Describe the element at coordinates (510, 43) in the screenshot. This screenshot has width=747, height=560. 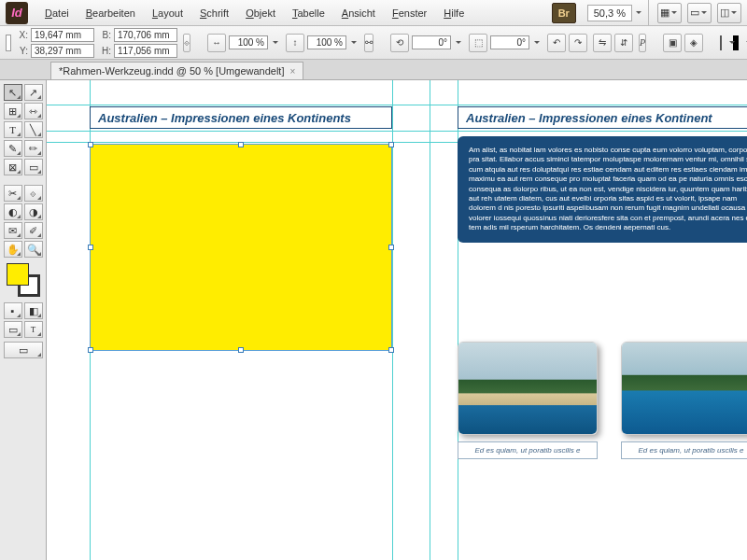
I see `shear-field` at that location.